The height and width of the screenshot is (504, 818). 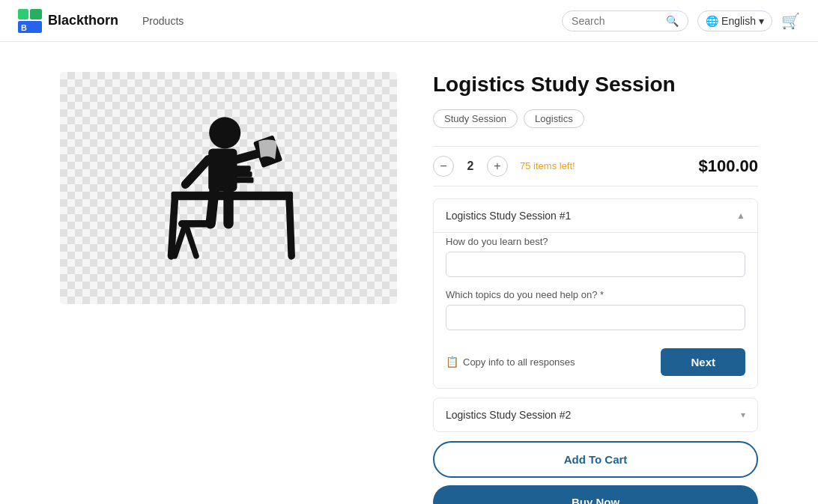 What do you see at coordinates (475, 118) in the screenshot?
I see `tag-study-session: Study Session` at bounding box center [475, 118].